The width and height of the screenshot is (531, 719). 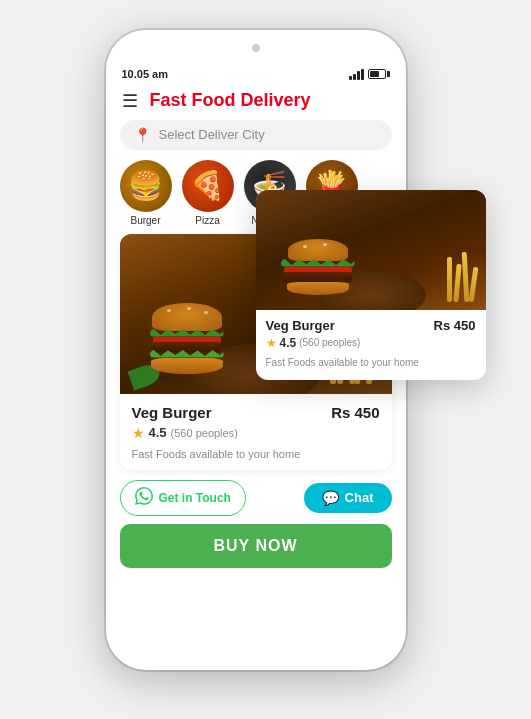 I want to click on app-header: ☰ Fast Food Delivery, so click(x=256, y=102).